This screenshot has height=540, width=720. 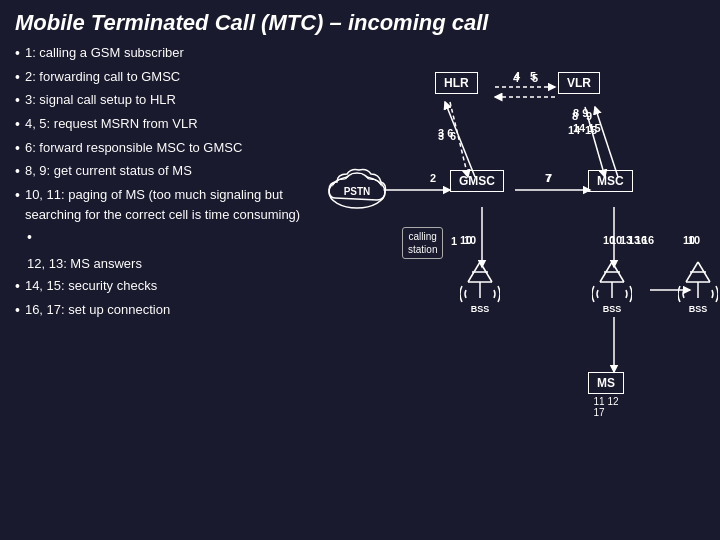 What do you see at coordinates (165, 125) in the screenshot?
I see `list-item: 4, 5: request MSRN from VLR` at bounding box center [165, 125].